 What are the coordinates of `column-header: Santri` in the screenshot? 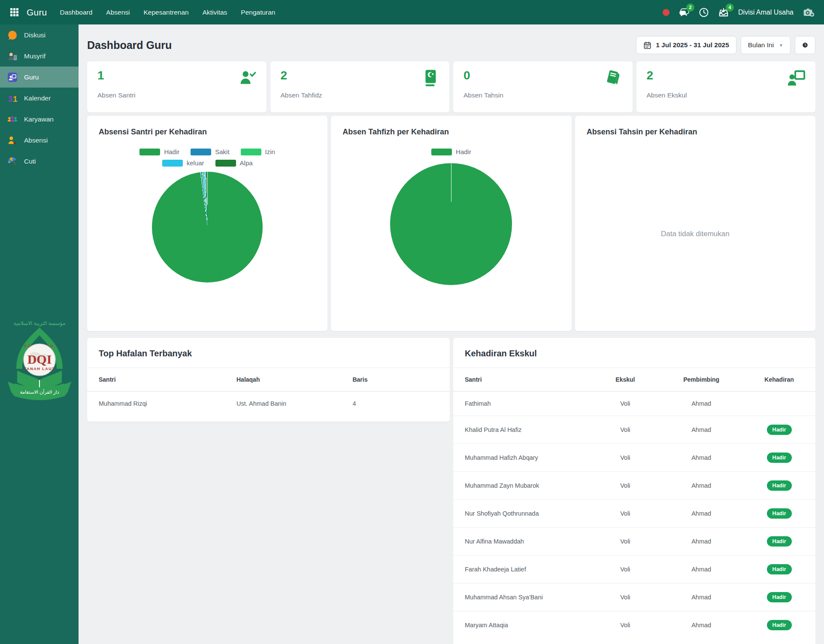 It's located at (522, 380).